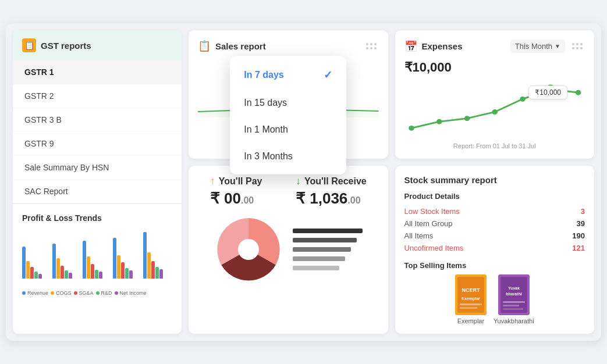 The height and width of the screenshot is (364, 607). What do you see at coordinates (558, 47) in the screenshot?
I see `chevron-down-icon: ▼` at bounding box center [558, 47].